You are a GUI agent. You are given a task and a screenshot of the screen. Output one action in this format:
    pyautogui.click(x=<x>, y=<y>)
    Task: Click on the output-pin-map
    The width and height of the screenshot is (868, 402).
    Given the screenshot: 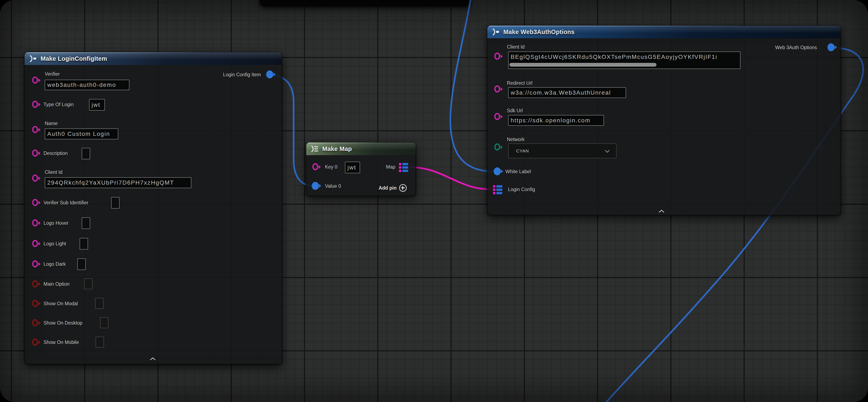 What is the action you would take?
    pyautogui.click(x=404, y=168)
    